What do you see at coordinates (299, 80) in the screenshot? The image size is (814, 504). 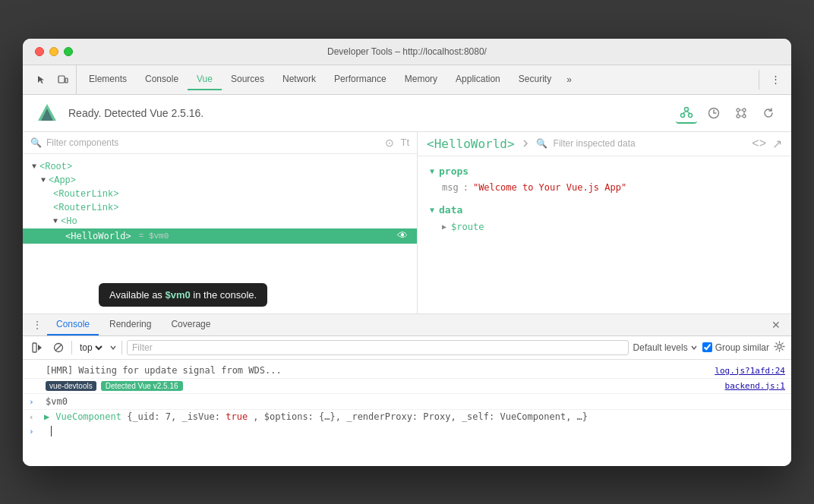 I see `tab-network: Network` at bounding box center [299, 80].